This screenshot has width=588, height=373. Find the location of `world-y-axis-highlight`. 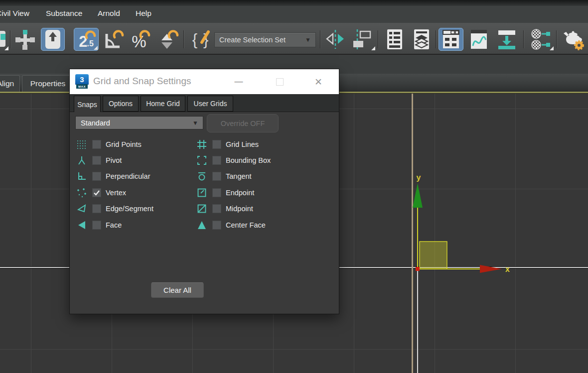

world-y-axis-highlight is located at coordinates (418, 321).